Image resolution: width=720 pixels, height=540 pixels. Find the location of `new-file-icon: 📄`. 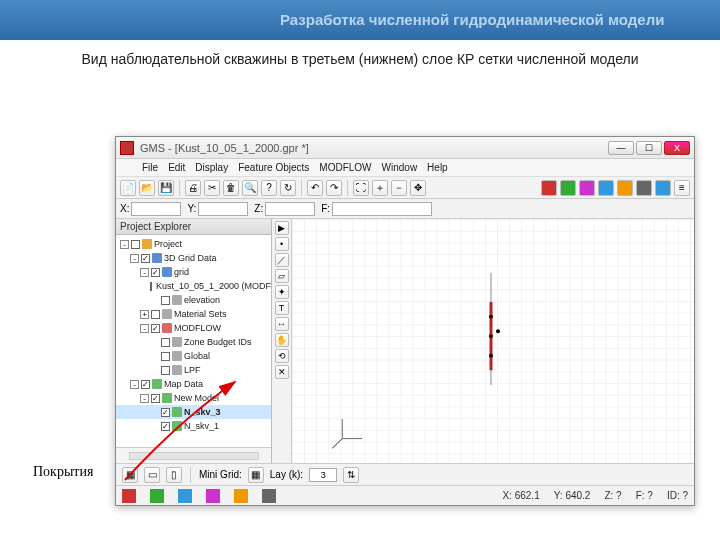

new-file-icon: 📄 is located at coordinates (128, 188).